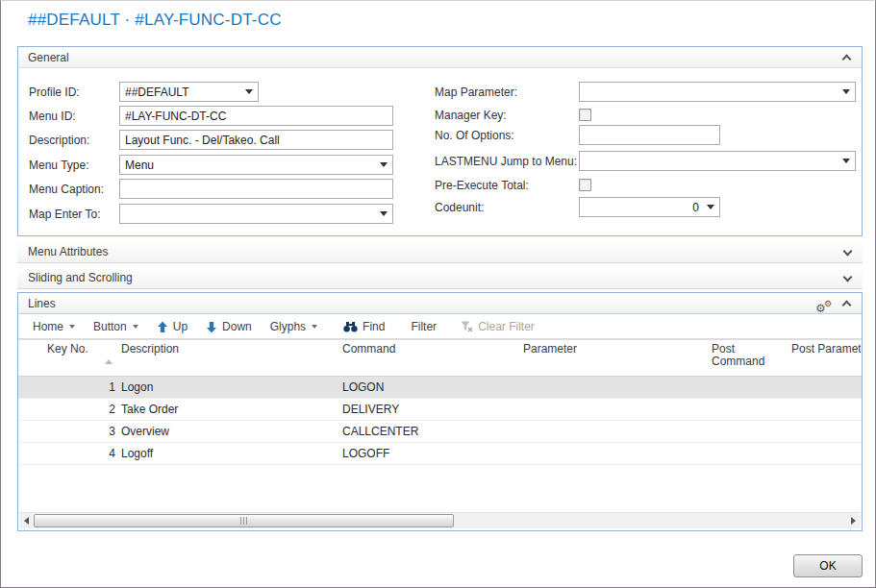  I want to click on scroll-left-arrow-icon, so click(27, 521).